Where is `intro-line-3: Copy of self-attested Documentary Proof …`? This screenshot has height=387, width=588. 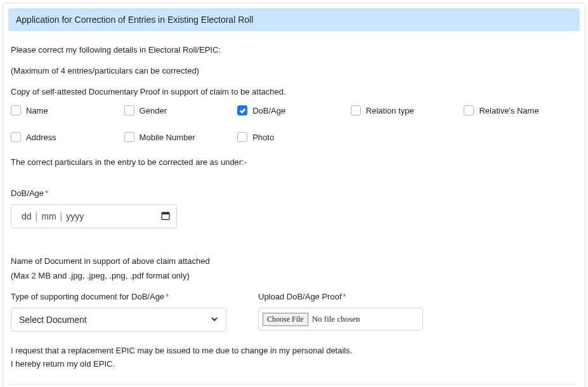
intro-line-3: Copy of self-attested Documentary Proof … is located at coordinates (294, 91).